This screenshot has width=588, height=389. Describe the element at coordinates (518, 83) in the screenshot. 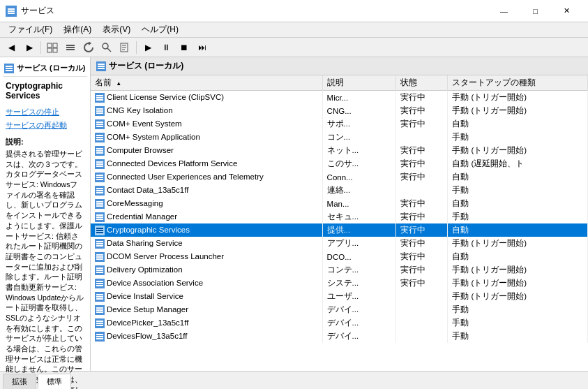

I see `col-header-startup: スタートアップの種類` at that location.